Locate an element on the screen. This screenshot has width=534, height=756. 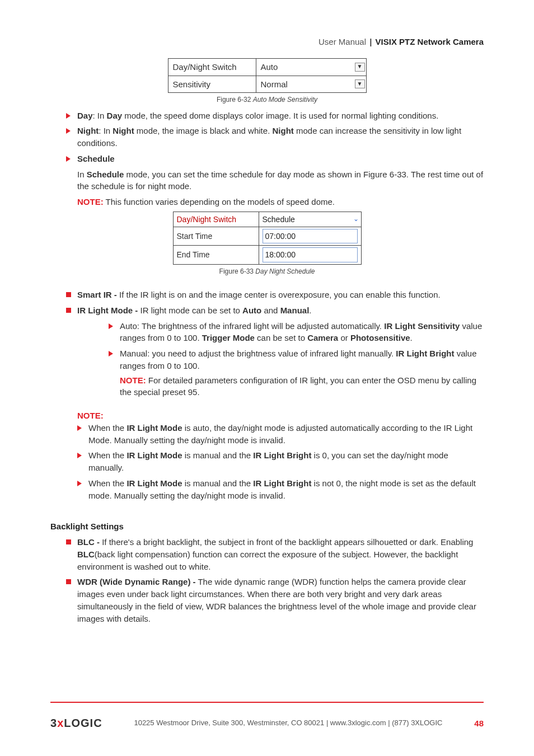
schedule-para: In Schedule mode, you can set the time s… is located at coordinates (280, 181).